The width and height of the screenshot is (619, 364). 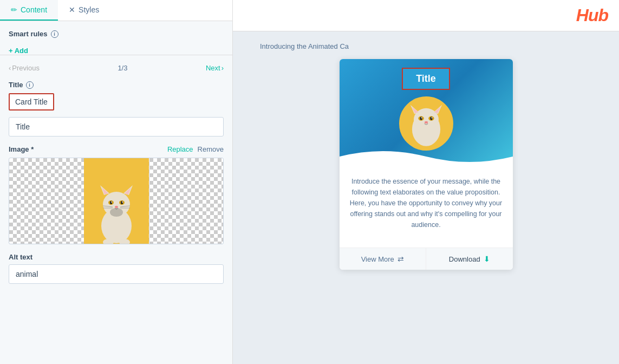 What do you see at coordinates (213, 68) in the screenshot?
I see `next-label: Next` at bounding box center [213, 68].